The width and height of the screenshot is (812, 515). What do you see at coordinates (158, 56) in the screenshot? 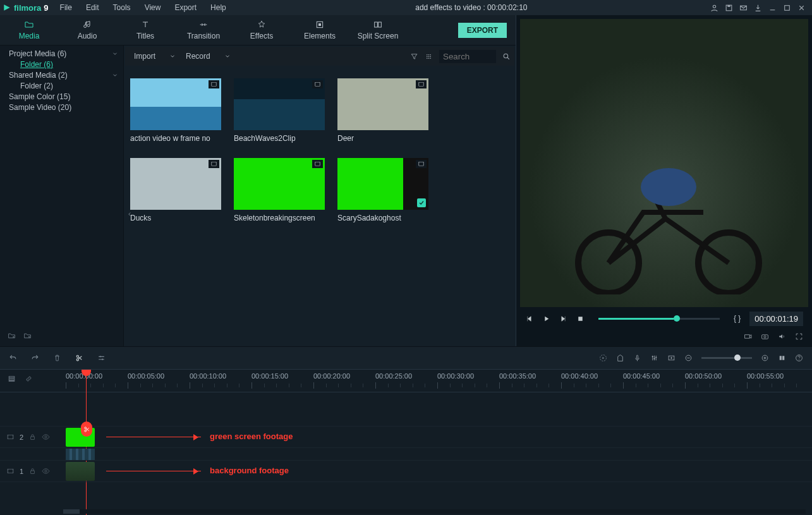
I see `import-dropdown: Import` at bounding box center [158, 56].